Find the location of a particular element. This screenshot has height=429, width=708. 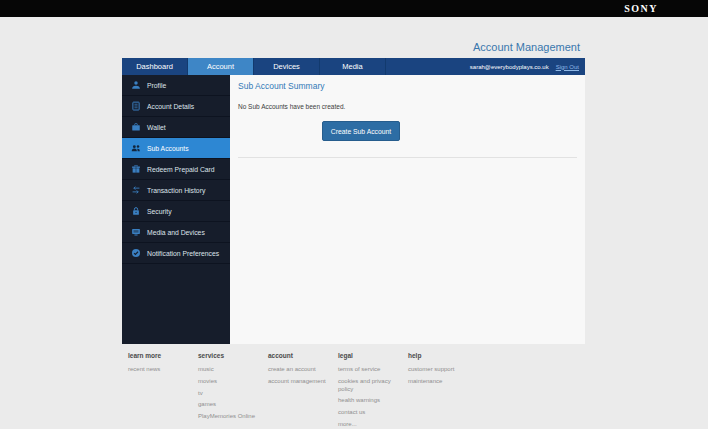

empty-message: No Sub Accounts have been created. is located at coordinates (292, 106).